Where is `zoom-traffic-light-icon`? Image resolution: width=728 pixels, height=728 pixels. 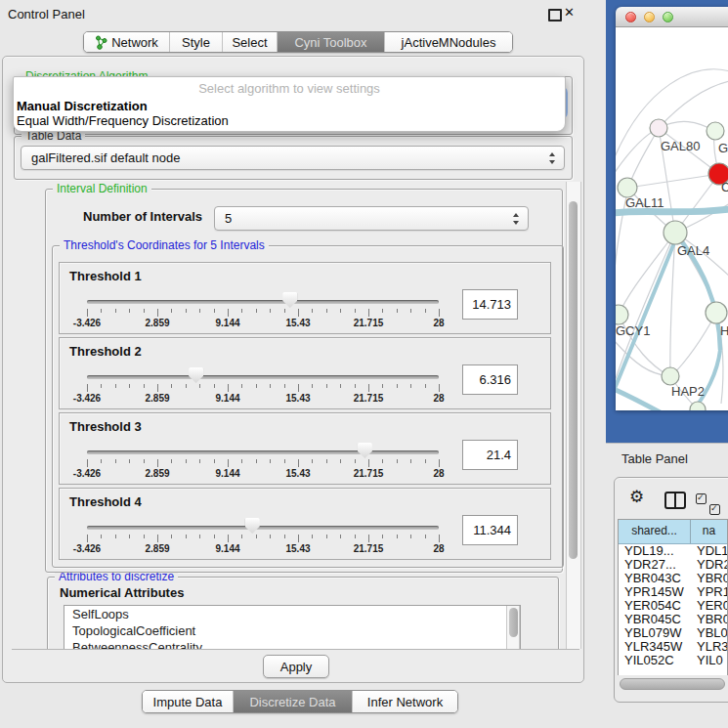
zoom-traffic-light-icon is located at coordinates (668, 18).